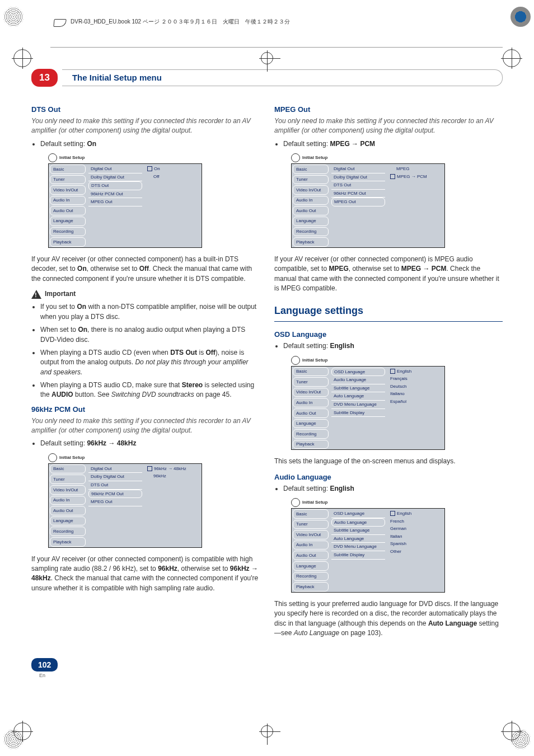 Image resolution: width=534 pixels, height=756 pixels. Describe the element at coordinates (368, 545) in the screenshot. I see `audio-language-osd: Initial Setup BasicTuner Video In/OutAud…` at that location.